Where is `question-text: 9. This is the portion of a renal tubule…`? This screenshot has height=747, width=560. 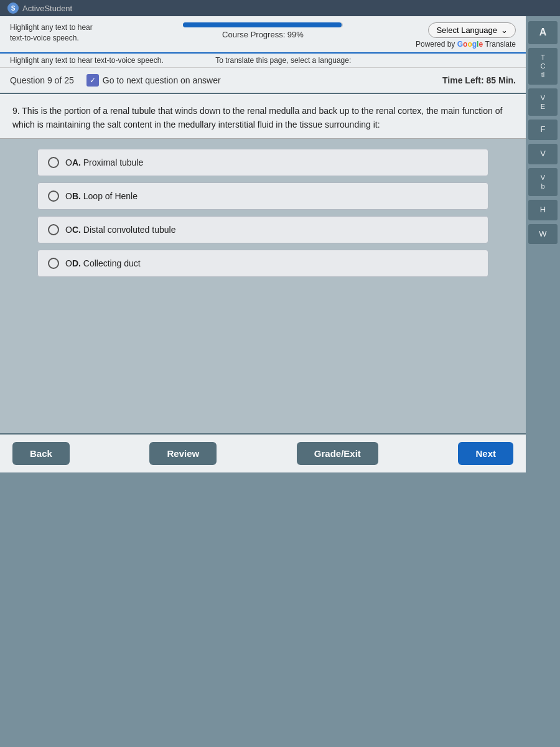 question-text: 9. This is the portion of a renal tubule… is located at coordinates (263, 118).